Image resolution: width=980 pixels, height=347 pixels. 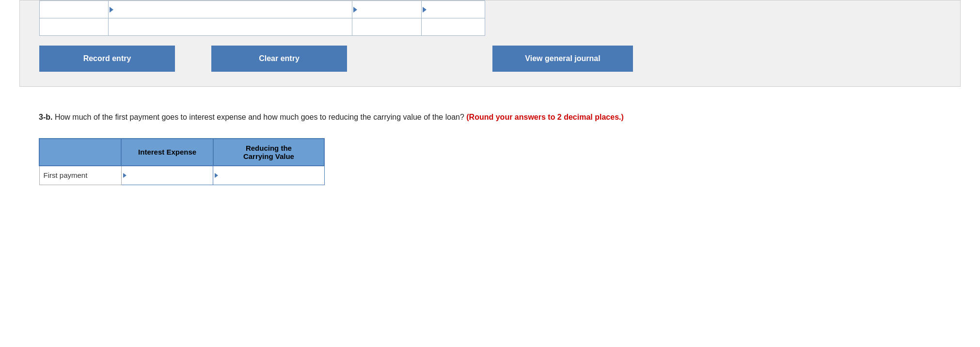 What do you see at coordinates (545, 117) in the screenshot?
I see `round-note: (Round your answers to 2 decimal places.…` at bounding box center [545, 117].